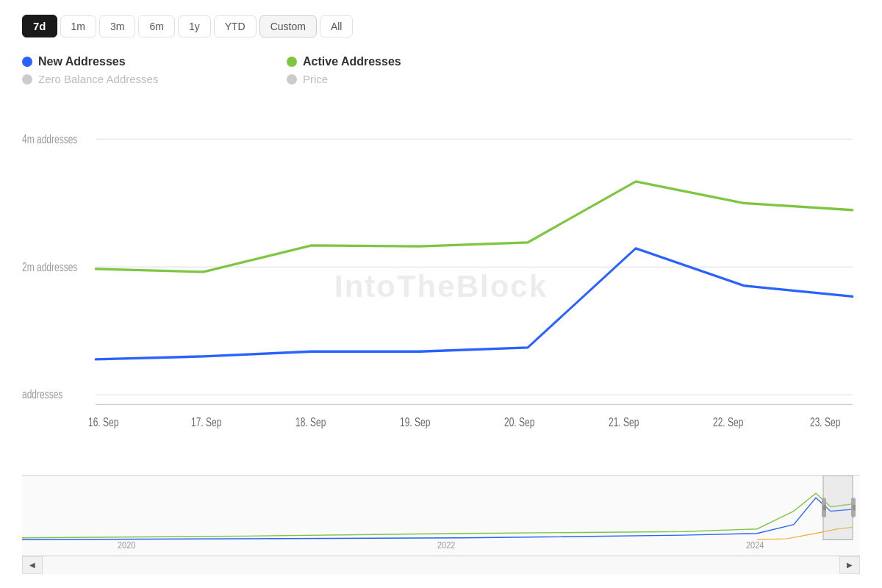  What do you see at coordinates (292, 79) in the screenshot?
I see `legend-dot-price` at bounding box center [292, 79].